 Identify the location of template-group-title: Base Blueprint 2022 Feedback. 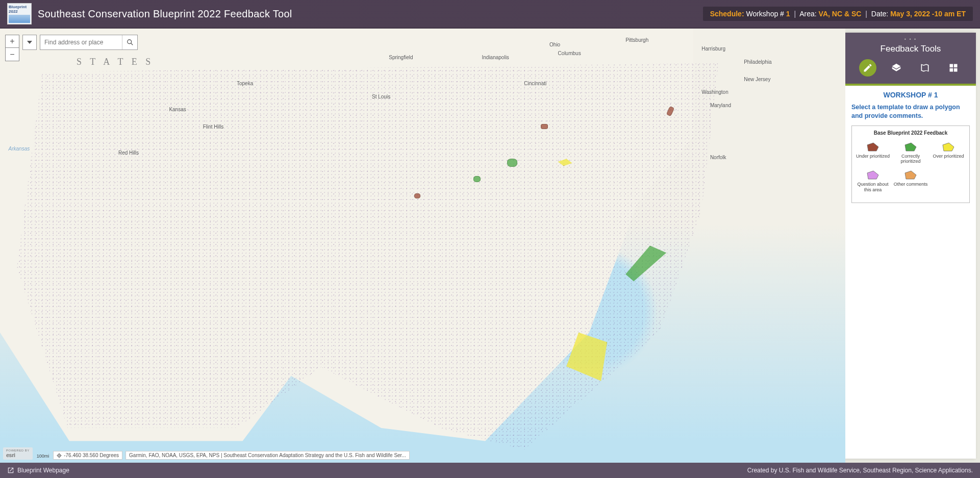
(911, 133).